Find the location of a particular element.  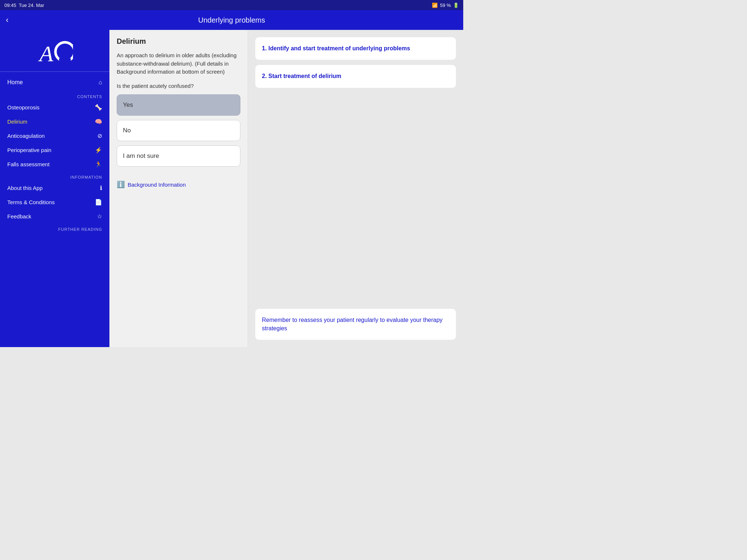

contents-section-label: CONTENTS is located at coordinates (55, 96).